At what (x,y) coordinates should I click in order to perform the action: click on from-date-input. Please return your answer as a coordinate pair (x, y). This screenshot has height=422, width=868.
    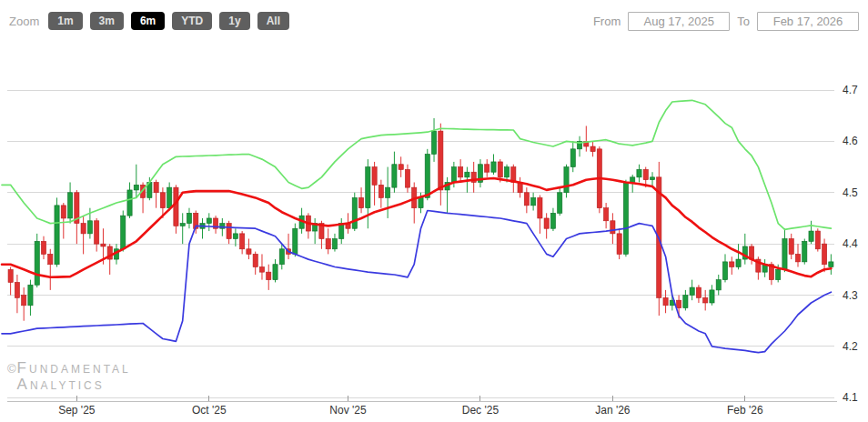
    Looking at the image, I should click on (679, 22).